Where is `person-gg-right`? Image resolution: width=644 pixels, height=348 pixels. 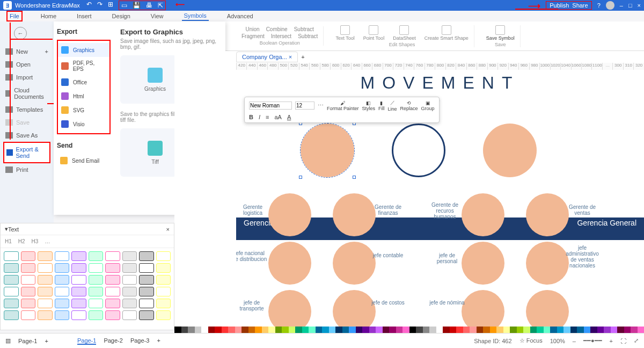 person-gg-right is located at coordinates (510, 150).